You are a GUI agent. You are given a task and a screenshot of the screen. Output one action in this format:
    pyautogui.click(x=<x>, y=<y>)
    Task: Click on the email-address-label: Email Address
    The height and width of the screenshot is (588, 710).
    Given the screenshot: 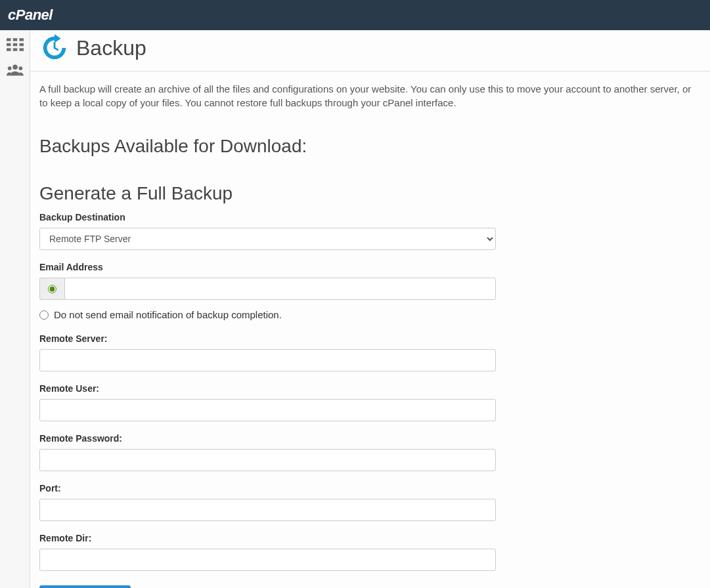 What is the action you would take?
    pyautogui.click(x=283, y=267)
    